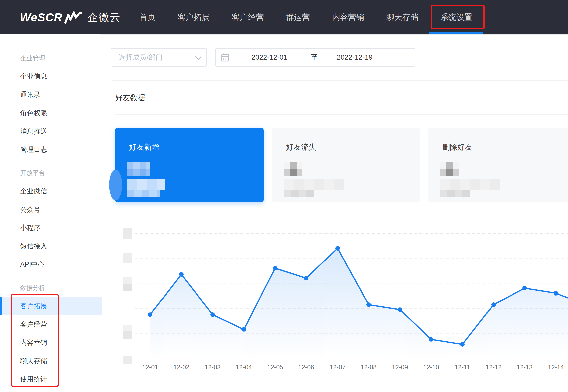 This screenshot has height=392, width=568. Describe the element at coordinates (198, 57) in the screenshot. I see `chevron-down-icon` at that location.